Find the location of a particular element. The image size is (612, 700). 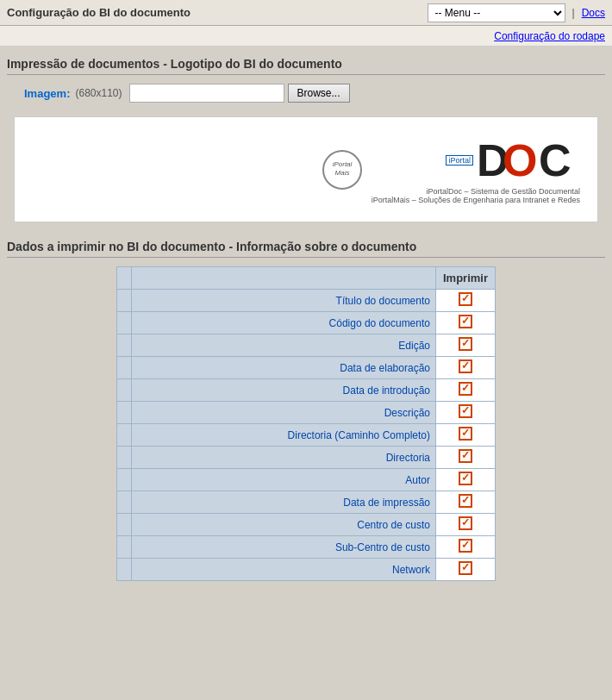

row-label: Centro de custo is located at coordinates (284, 525).